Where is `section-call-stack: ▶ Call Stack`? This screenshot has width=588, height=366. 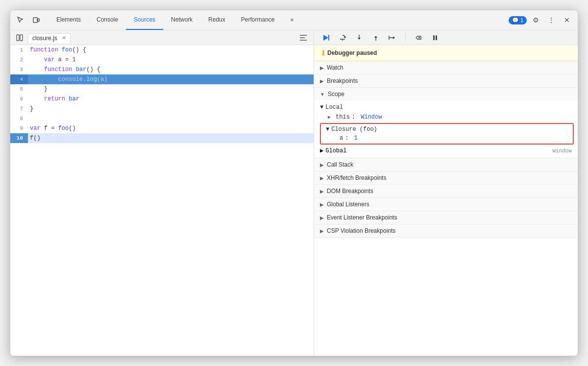 section-call-stack: ▶ Call Stack is located at coordinates (446, 165).